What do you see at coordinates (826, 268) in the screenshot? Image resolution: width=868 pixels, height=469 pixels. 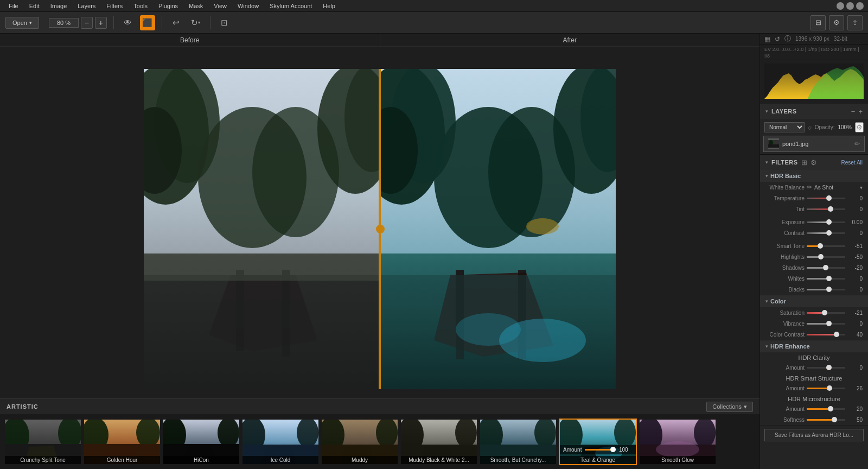 I see `shadows-slider` at bounding box center [826, 268].